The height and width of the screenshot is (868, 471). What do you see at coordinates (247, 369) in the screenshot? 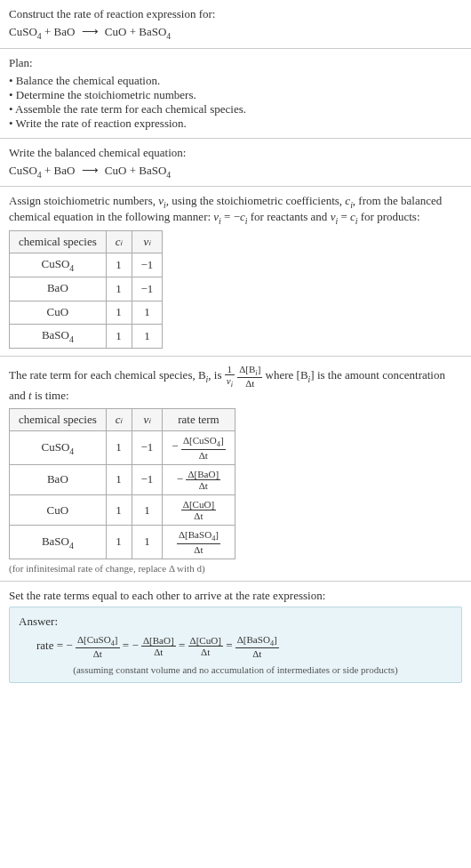
I see `text: Δ[B` at bounding box center [247, 369].